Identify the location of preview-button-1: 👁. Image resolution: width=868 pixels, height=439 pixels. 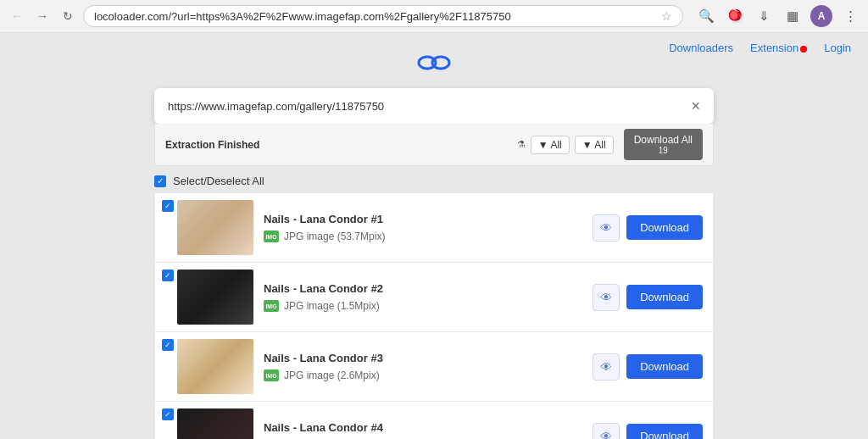
(606, 297).